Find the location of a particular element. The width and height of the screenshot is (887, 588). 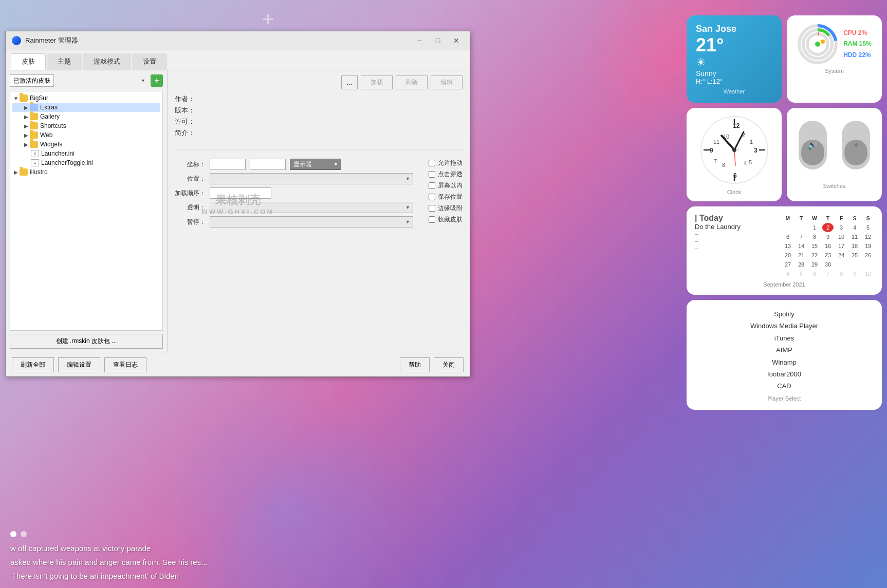

tab-skins: 皮肤 is located at coordinates (28, 62).